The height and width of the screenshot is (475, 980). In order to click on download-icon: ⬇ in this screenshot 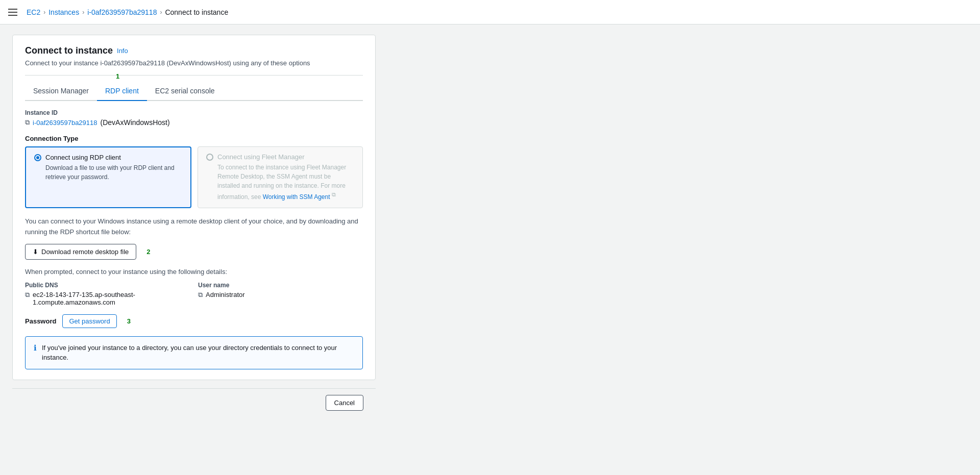, I will do `click(36, 252)`.